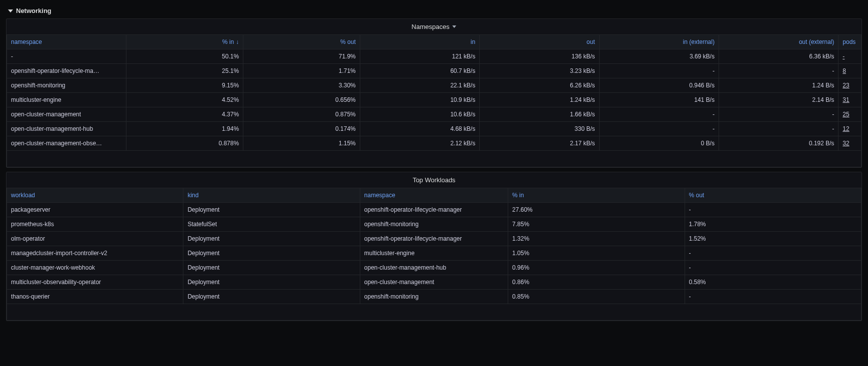 Image resolution: width=868 pixels, height=366 pixels. Describe the element at coordinates (185, 57) in the screenshot. I see `cell-pct-in: 50.1%` at that location.